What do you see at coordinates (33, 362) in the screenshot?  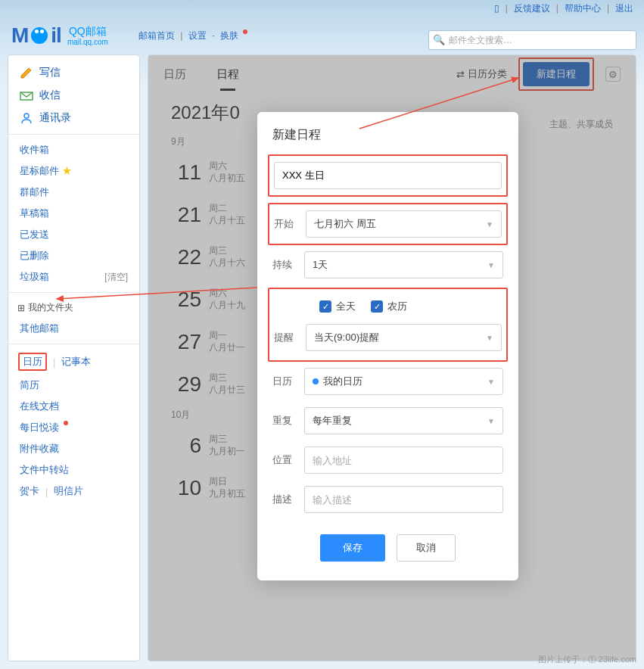 I see `sidebar-item-calendar: 日历` at bounding box center [33, 362].